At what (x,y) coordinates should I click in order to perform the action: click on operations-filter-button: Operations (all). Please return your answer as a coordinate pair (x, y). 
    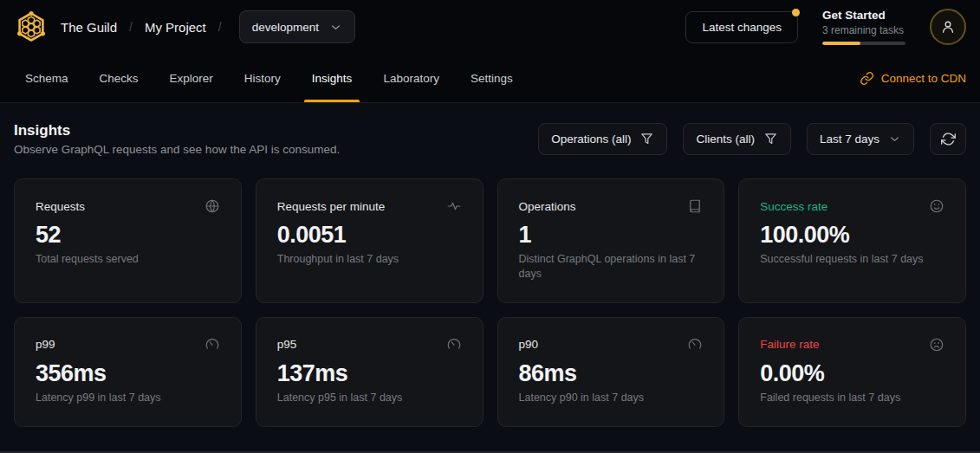
    Looking at the image, I should click on (603, 139).